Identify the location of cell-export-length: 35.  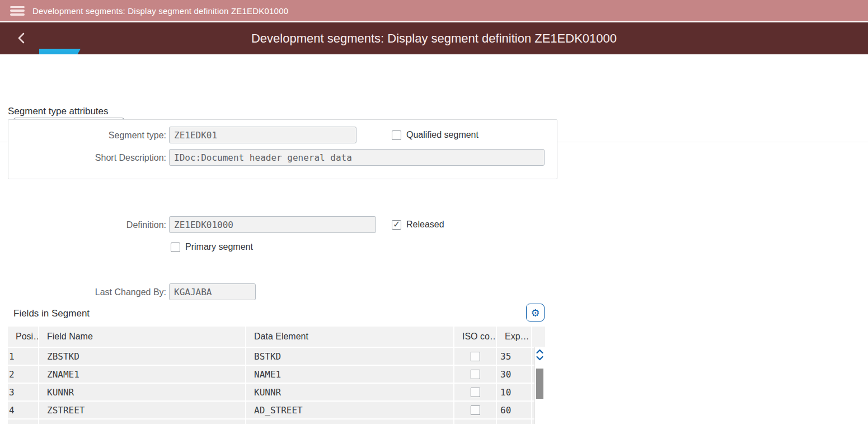
(514, 356).